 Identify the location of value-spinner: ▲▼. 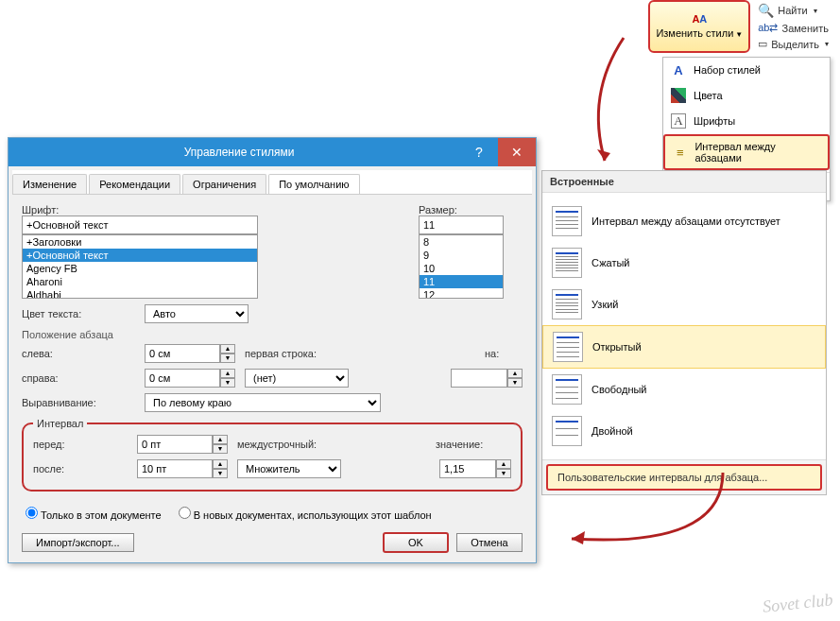
(475, 469).